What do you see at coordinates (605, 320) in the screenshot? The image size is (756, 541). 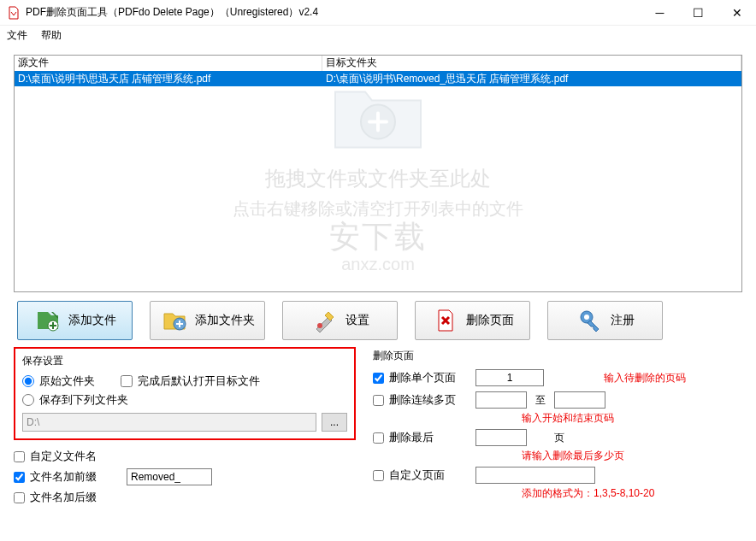 I see `register-button: 注册` at bounding box center [605, 320].